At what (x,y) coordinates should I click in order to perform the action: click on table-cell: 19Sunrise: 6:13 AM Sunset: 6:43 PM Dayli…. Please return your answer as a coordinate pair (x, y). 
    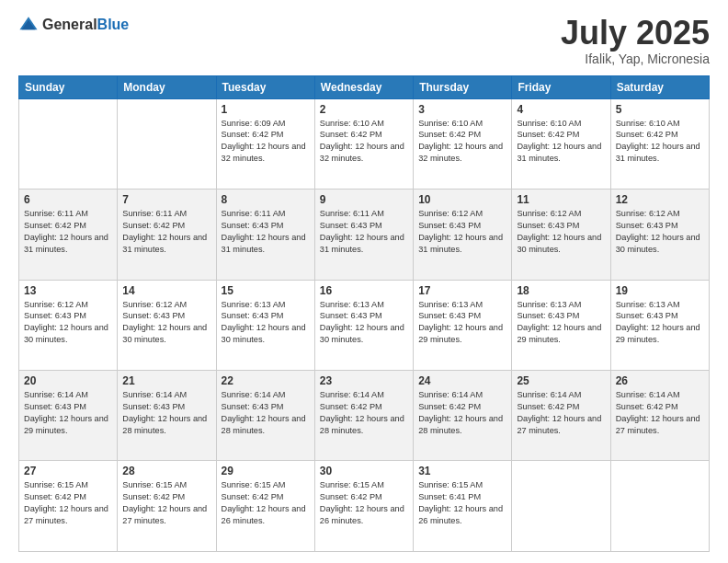
    Looking at the image, I should click on (660, 325).